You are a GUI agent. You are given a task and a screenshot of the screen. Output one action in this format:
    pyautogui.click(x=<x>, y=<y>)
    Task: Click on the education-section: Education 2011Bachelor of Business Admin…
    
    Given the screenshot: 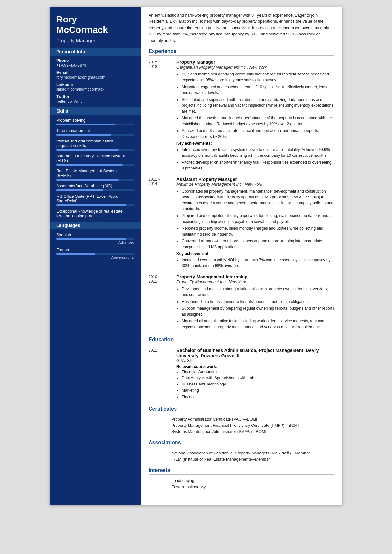 What is the action you would take?
    pyautogui.click(x=242, y=368)
    